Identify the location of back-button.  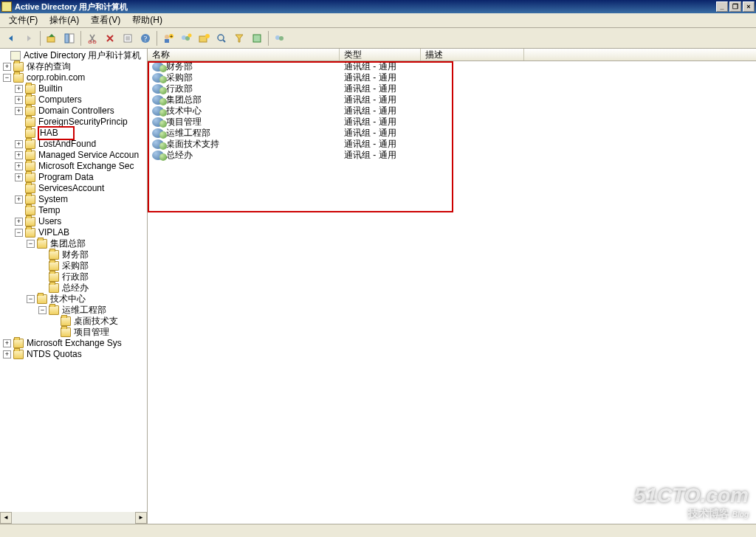
(11, 38).